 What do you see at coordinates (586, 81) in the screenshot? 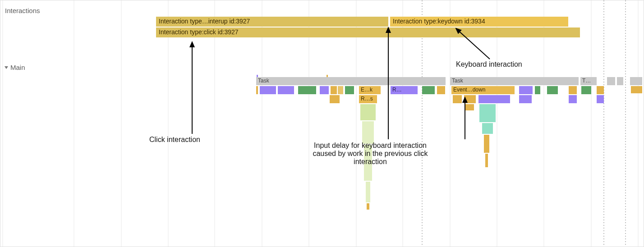
I see `bar-label: T…` at bounding box center [586, 81].